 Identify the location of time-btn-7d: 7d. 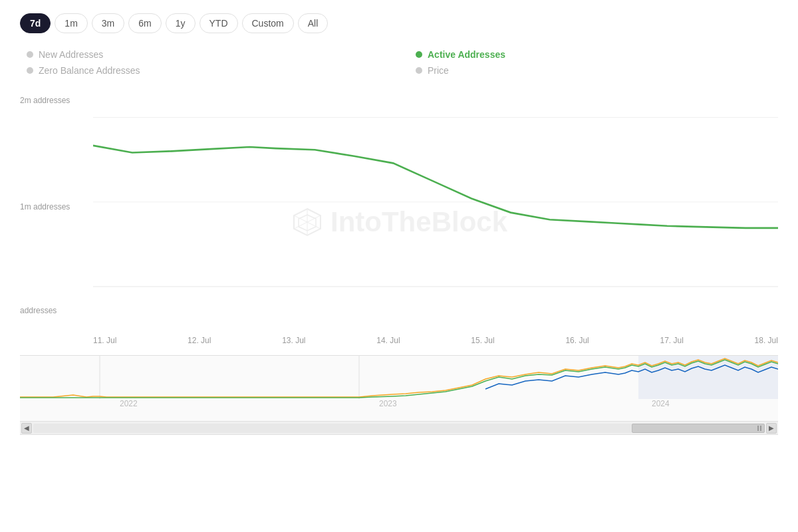
(35, 23).